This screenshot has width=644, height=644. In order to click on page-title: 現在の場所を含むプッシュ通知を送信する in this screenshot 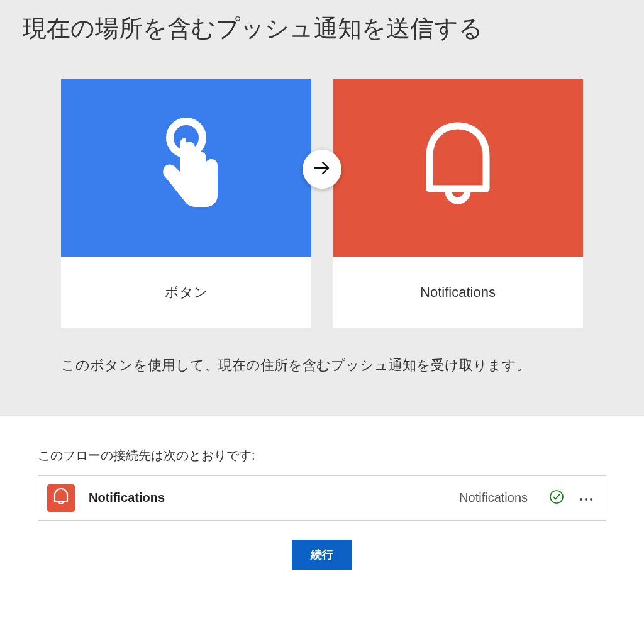, I will do `click(324, 29)`.